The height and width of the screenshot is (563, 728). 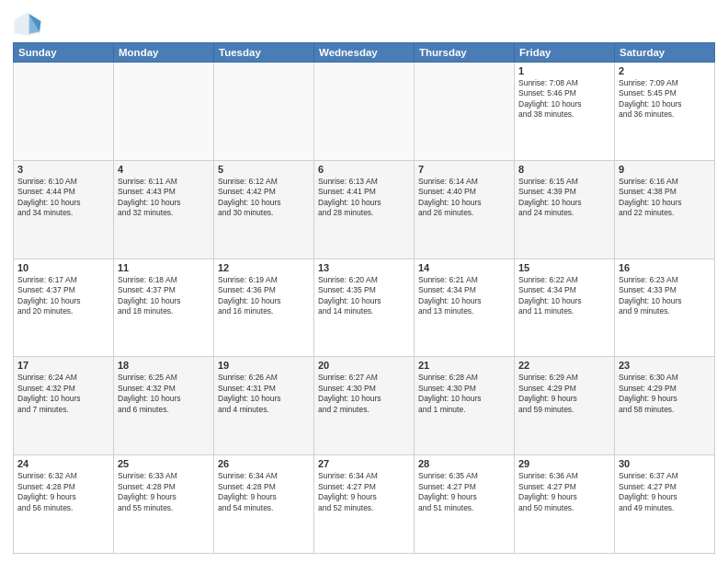 What do you see at coordinates (364, 504) in the screenshot?
I see `calendar-cell: 27Sunrise: 6:34 AM Sunset: 4:27 PM Dayli…` at bounding box center [364, 504].